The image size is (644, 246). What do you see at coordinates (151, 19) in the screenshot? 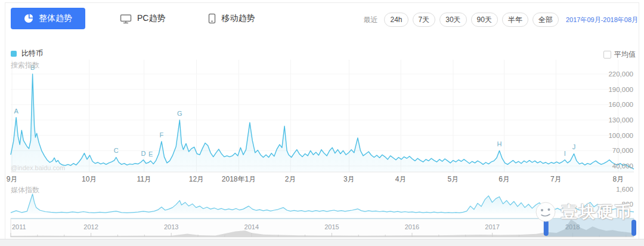
I see `tab-label: PC趋势` at bounding box center [151, 19].